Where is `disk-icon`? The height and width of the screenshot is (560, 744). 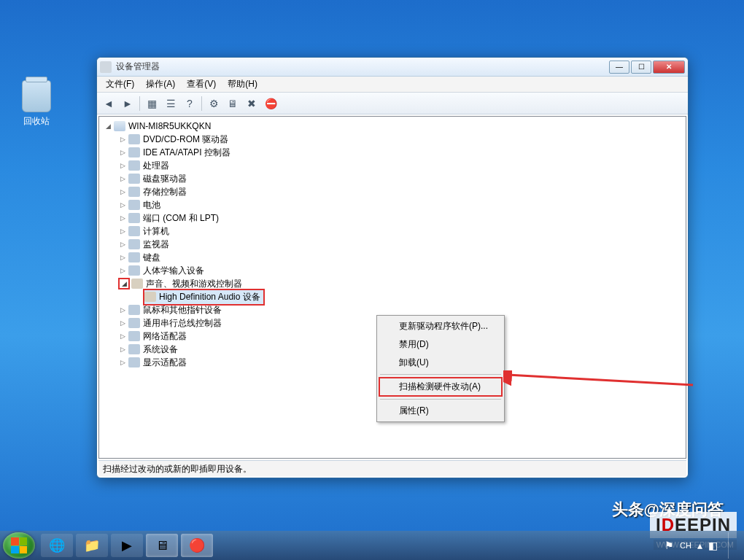
disk-icon is located at coordinates (134, 179).